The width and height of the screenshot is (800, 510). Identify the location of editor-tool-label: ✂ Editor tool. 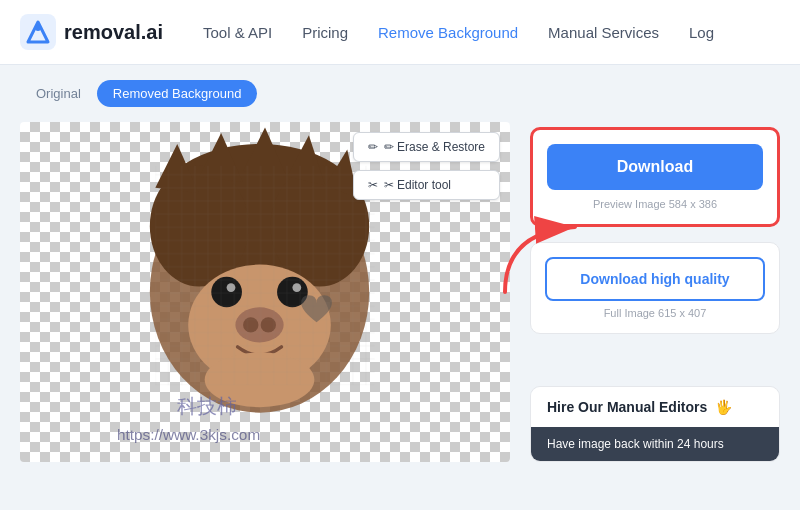
(418, 185).